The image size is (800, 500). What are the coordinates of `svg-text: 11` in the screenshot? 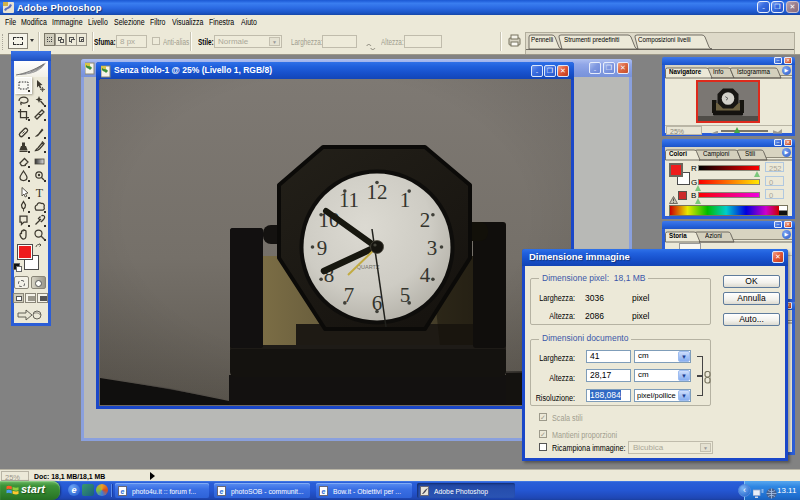 It's located at (349, 200).